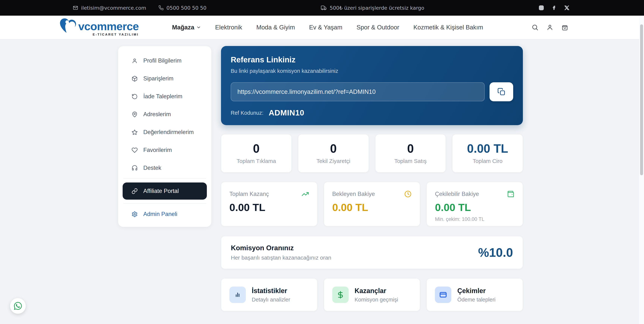 The image size is (644, 324). What do you see at coordinates (372, 71) in the screenshot?
I see `referral-subtitle: Bu linki paylaşarak komisyon kazanabilir…` at bounding box center [372, 71].